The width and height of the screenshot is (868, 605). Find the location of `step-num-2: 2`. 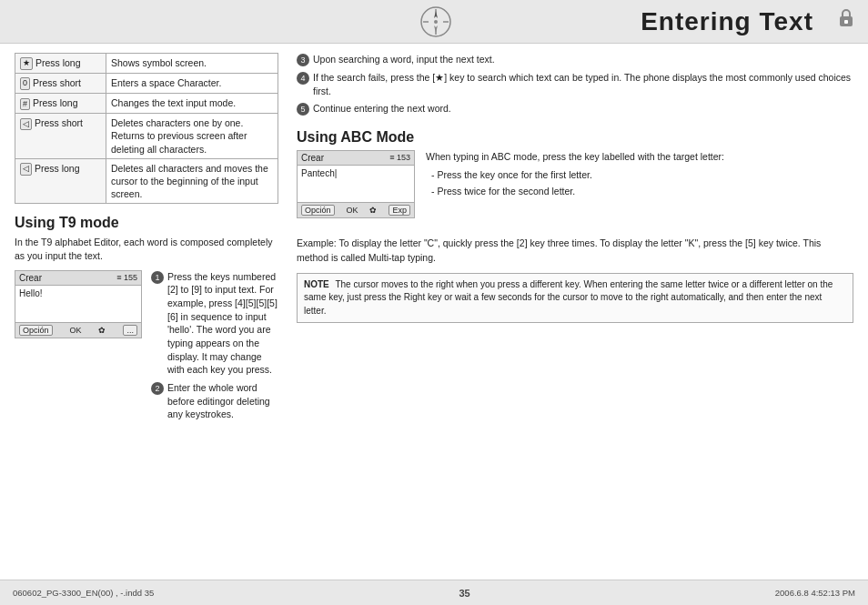

step-num-2: 2 is located at coordinates (157, 388).